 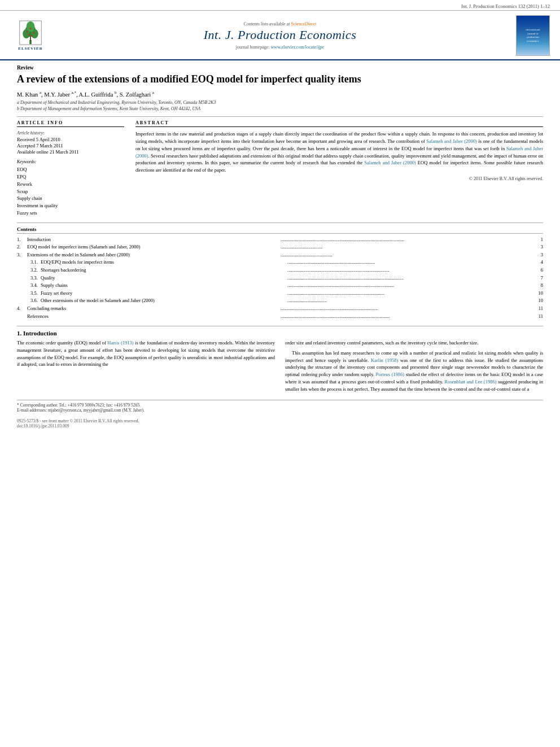 I want to click on contents-section: Contents 1. Introduction ...............…, so click(x=280, y=273).